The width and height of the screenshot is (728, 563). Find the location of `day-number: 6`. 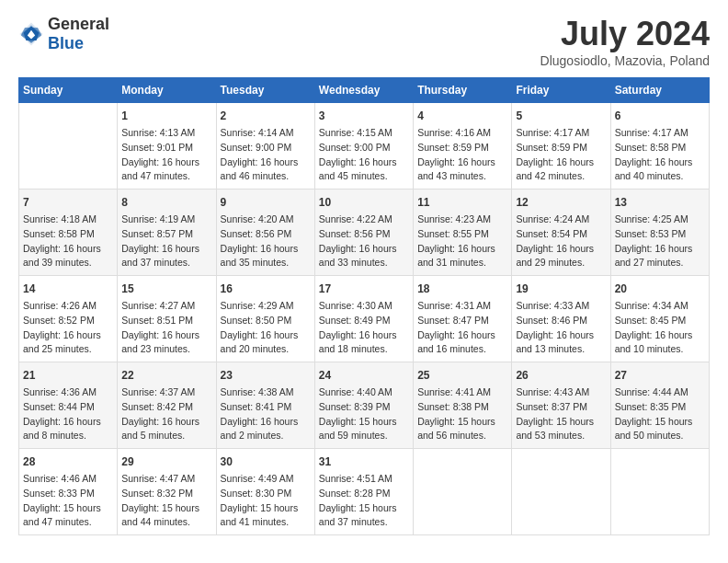

day-number: 6 is located at coordinates (660, 116).